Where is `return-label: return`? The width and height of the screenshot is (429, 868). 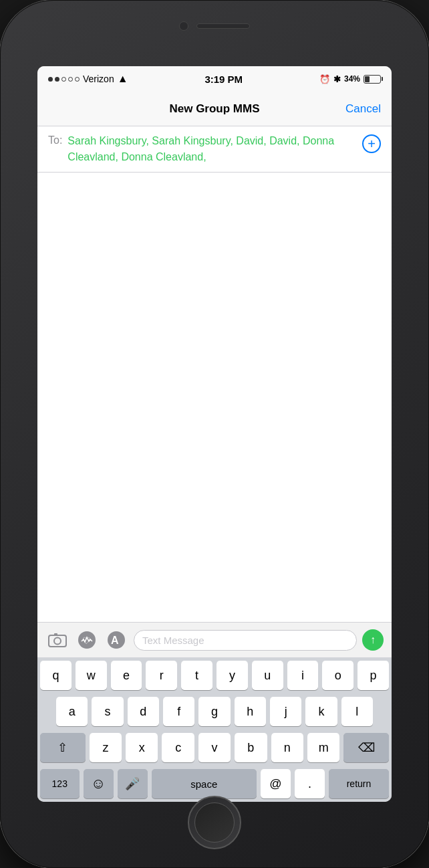
return-label: return is located at coordinates (360, 784).